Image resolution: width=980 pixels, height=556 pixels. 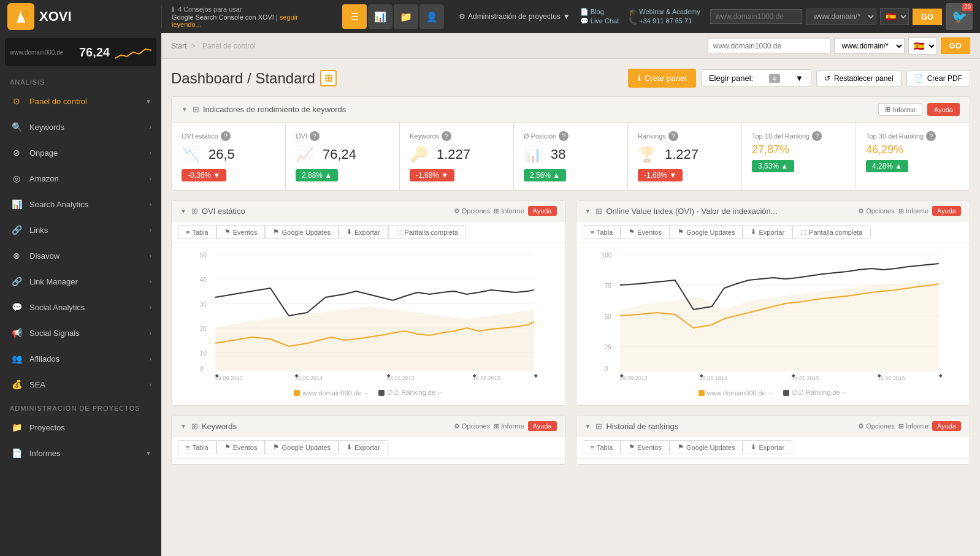 What do you see at coordinates (380, 17) in the screenshot?
I see `nav-stats-btn: 📊` at bounding box center [380, 17].